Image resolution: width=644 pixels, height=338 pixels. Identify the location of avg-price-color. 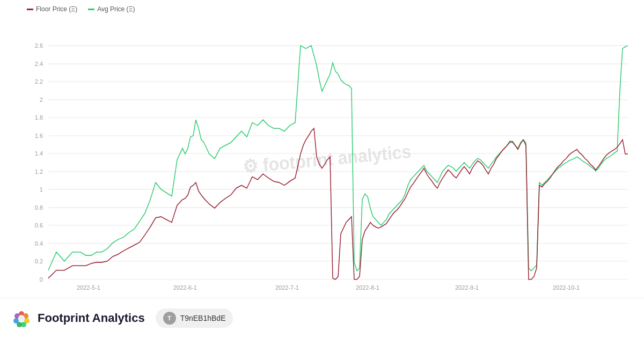
(91, 10).